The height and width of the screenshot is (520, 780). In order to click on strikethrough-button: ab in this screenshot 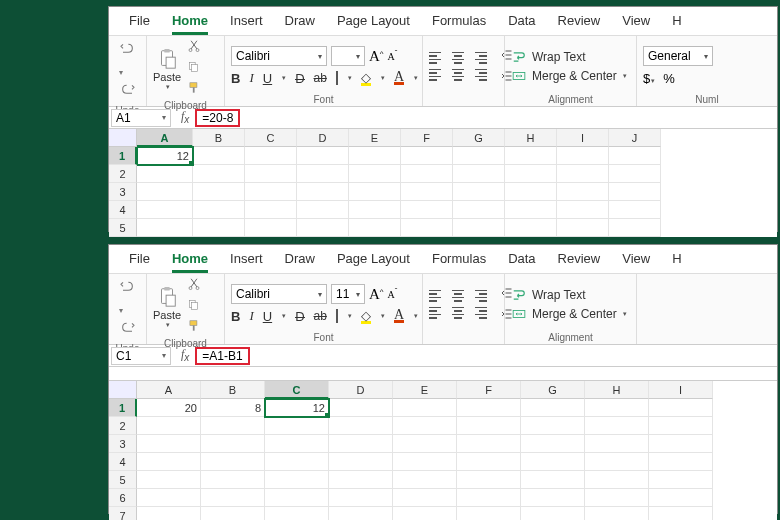, I will do `click(320, 316)`.